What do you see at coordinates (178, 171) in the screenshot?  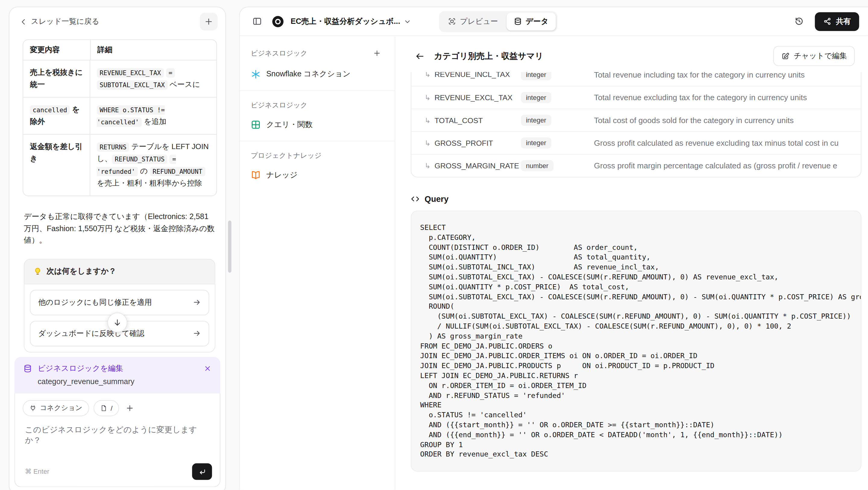 I see `inline-code: REFUND_AMOUNT` at bounding box center [178, 171].